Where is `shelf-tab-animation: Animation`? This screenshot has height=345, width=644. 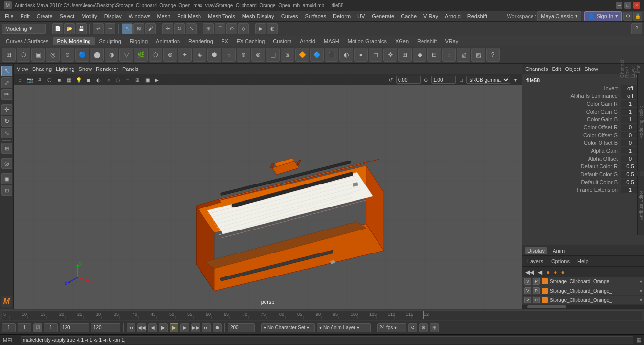
shelf-tab-animation: Animation is located at coordinates (168, 41).